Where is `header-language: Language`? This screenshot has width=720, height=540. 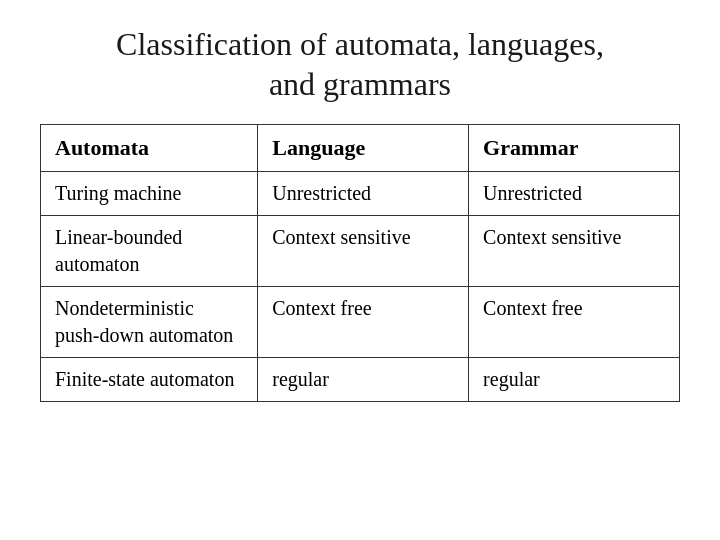 header-language: Language is located at coordinates (364, 148).